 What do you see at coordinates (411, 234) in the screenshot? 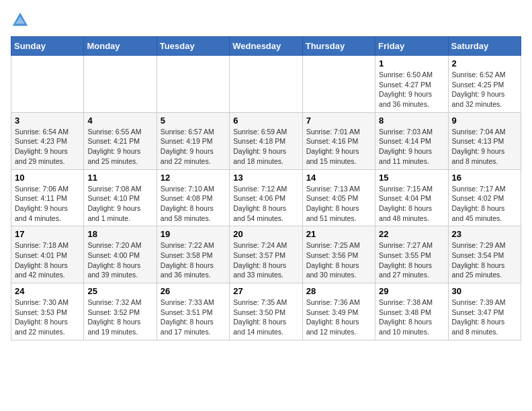
I see `day-number: 22` at bounding box center [411, 234].